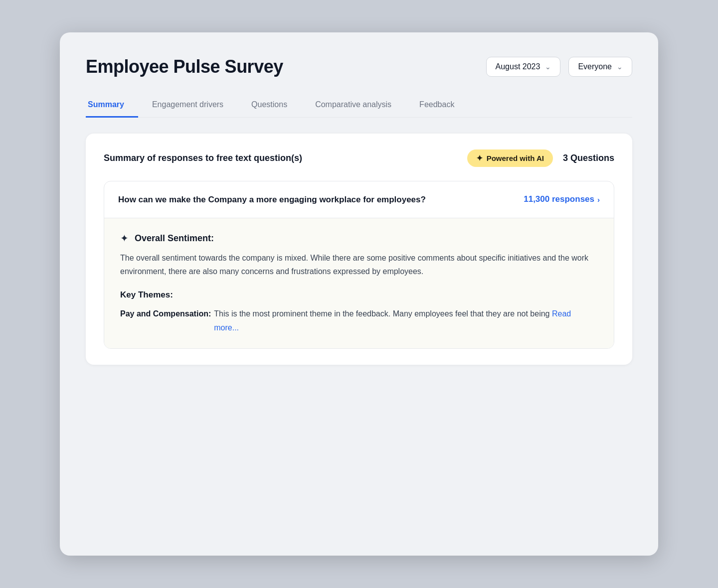  Describe the element at coordinates (125, 238) in the screenshot. I see `sparkle-icon: ✦` at that location.